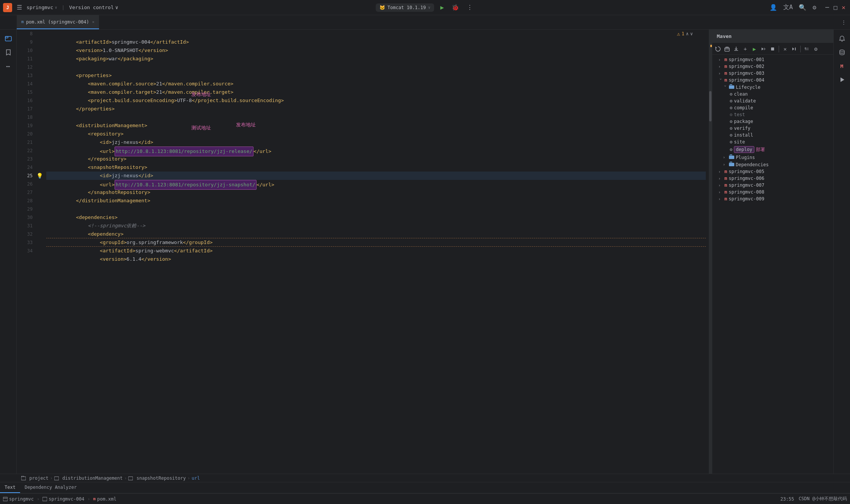 This screenshot has height=504, width=850. I want to click on breadcrumb-url: url, so click(196, 478).